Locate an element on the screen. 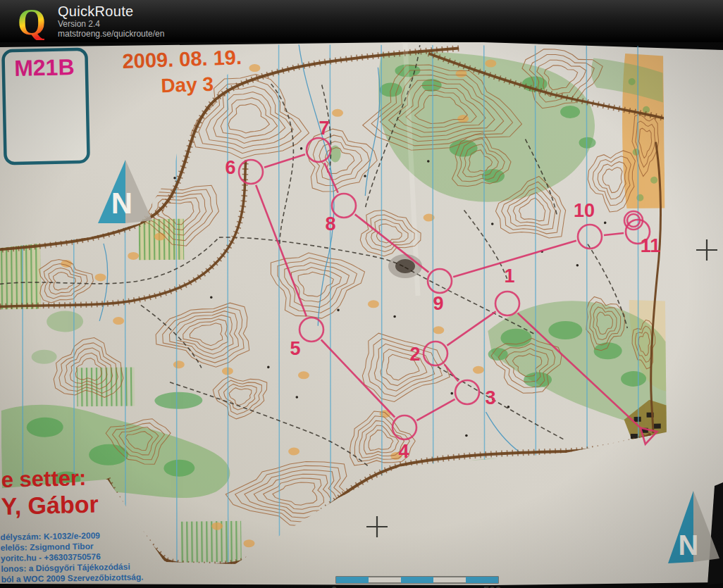  setter-line-1: e setter: is located at coordinates (44, 479).